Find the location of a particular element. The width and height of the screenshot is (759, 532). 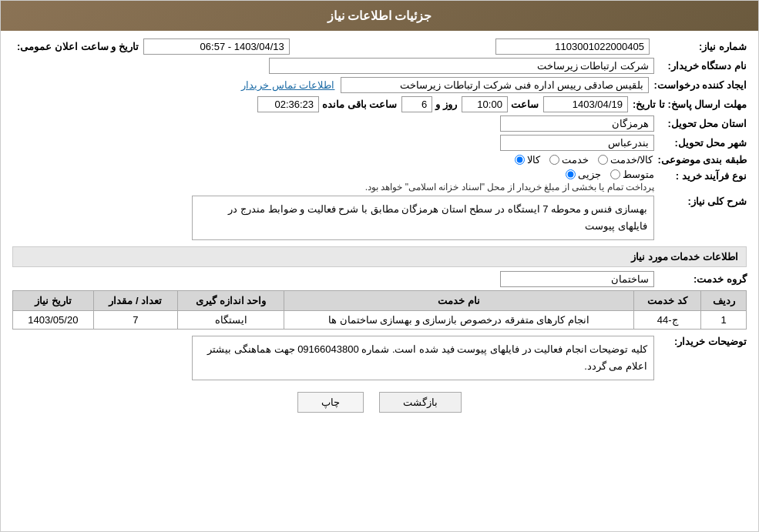

category-kala-khidmat-label: کالا/خدمت is located at coordinates (632, 160).